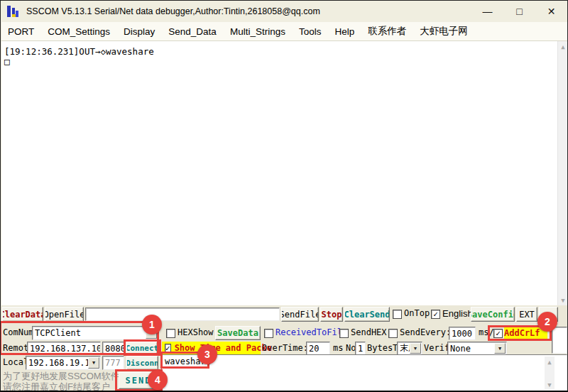  I want to click on maximize-button: □, so click(520, 11).